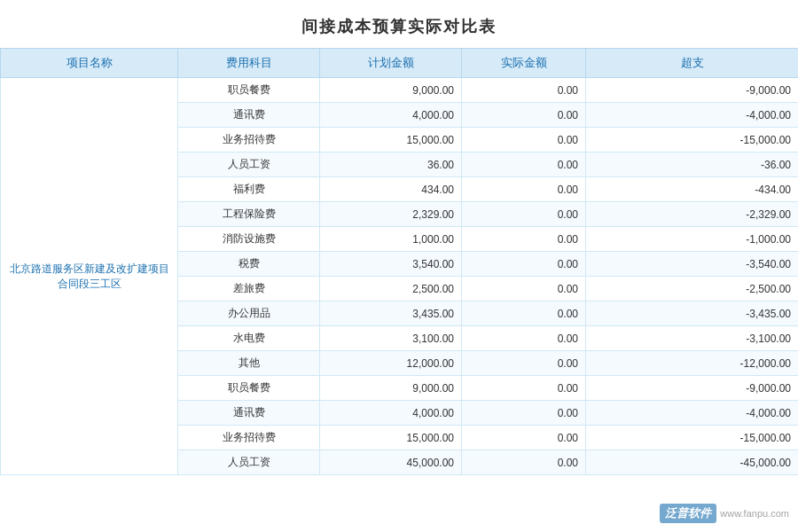 The height and width of the screenshot is (532, 798). What do you see at coordinates (692, 339) in the screenshot?
I see `over-amount-cell: -3,100.00` at bounding box center [692, 339].